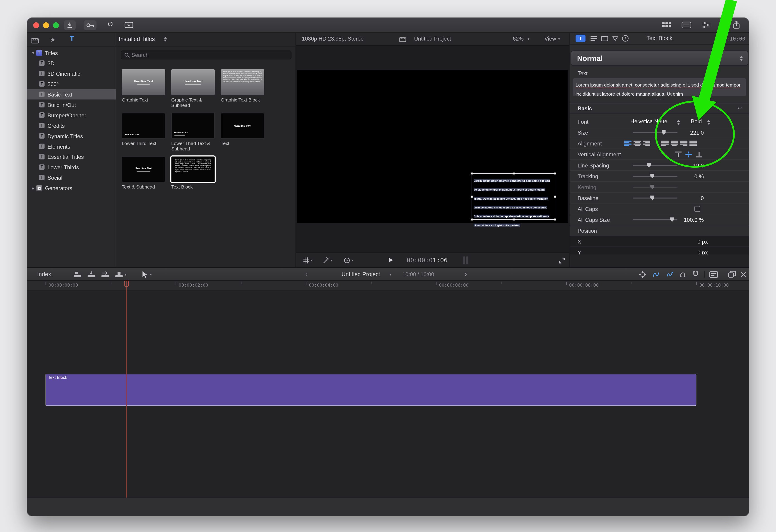 The width and height of the screenshot is (776, 532). I want to click on effects-tool-button, so click(327, 261).